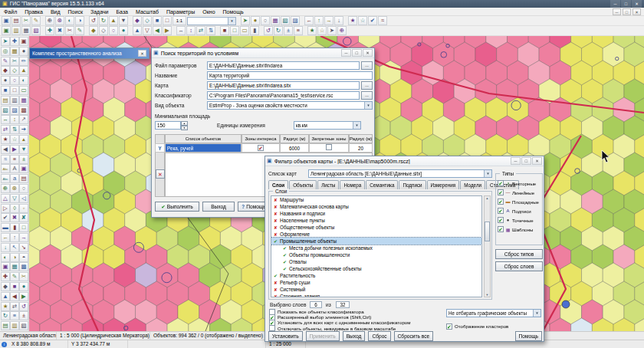  What do you see at coordinates (15, 297) in the screenshot?
I see `left-toolbar-icon: ◀` at bounding box center [15, 297].